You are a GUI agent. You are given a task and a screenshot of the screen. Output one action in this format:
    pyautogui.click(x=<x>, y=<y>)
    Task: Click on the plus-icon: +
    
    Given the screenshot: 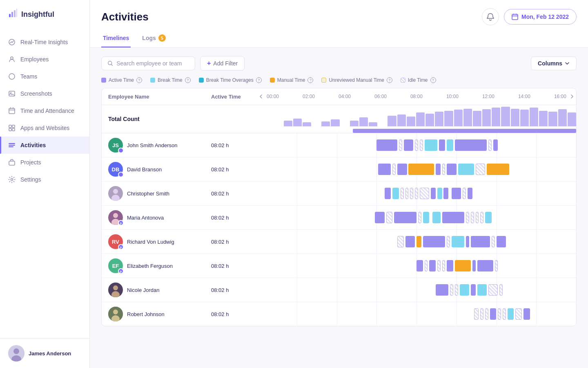 What is the action you would take?
    pyautogui.click(x=209, y=63)
    